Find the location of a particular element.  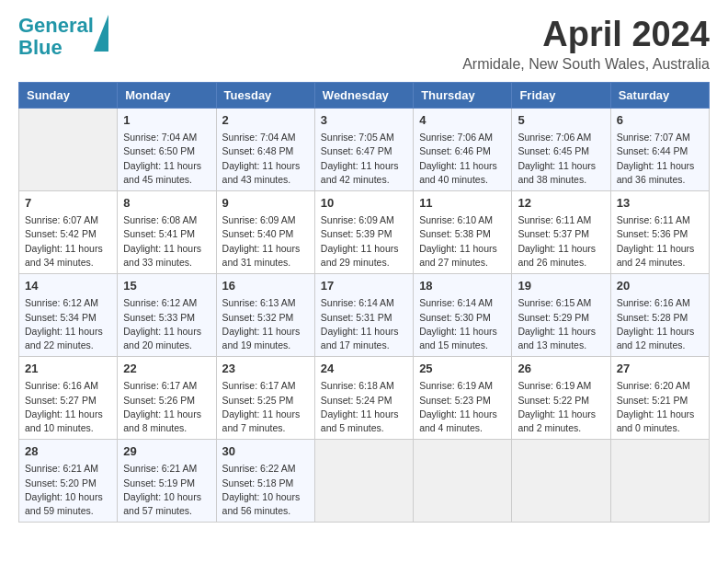

day-info: Sunrise: 6:10 AMSunset: 5:38 PMDaylight:… is located at coordinates (462, 241).